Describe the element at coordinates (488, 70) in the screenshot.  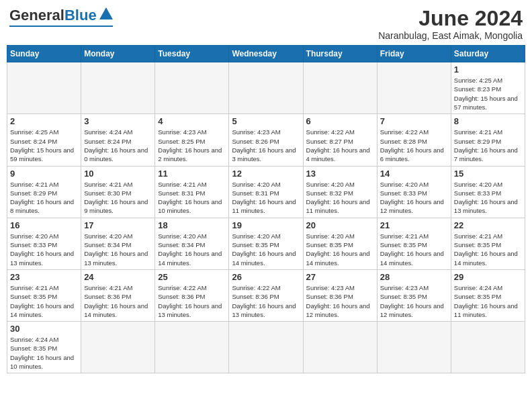
I see `day-number: 1` at that location.